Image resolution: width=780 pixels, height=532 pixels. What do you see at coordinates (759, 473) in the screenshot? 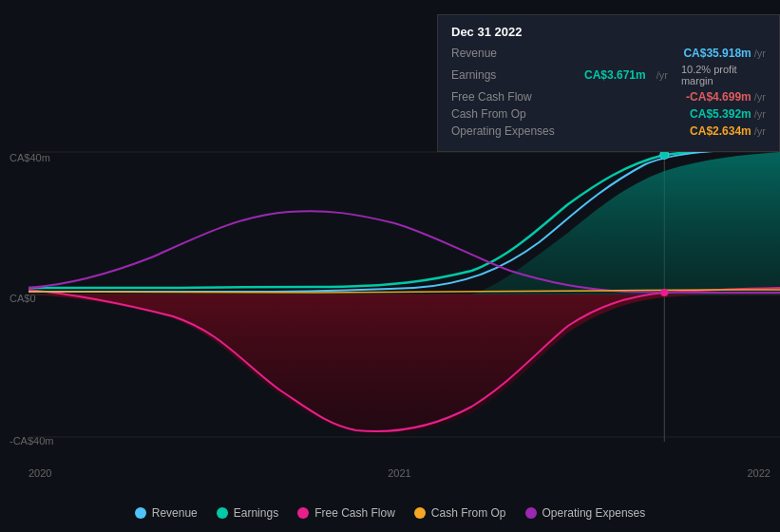
I see `x-label-2022: 2022` at bounding box center [759, 473].